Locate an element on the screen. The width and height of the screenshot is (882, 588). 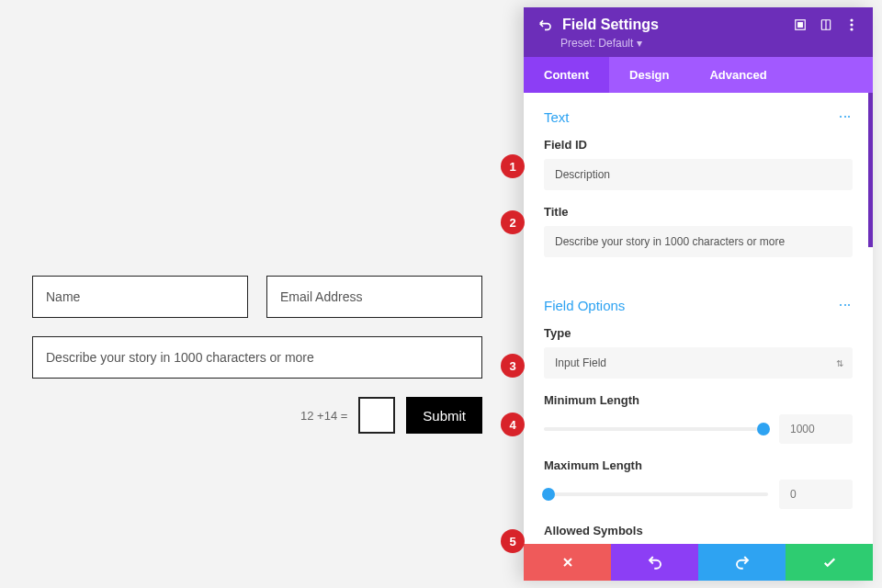
scrollbar is located at coordinates (871, 170).